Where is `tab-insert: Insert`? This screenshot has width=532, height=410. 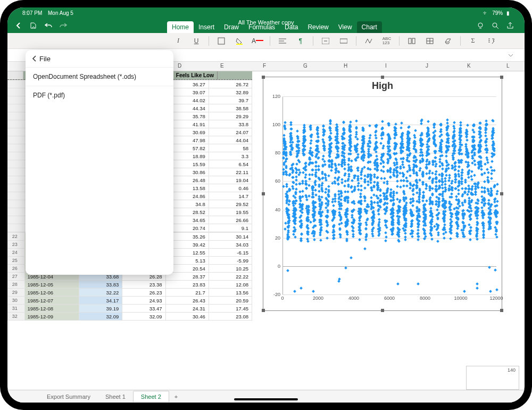 tab-insert: Insert is located at coordinates (206, 27).